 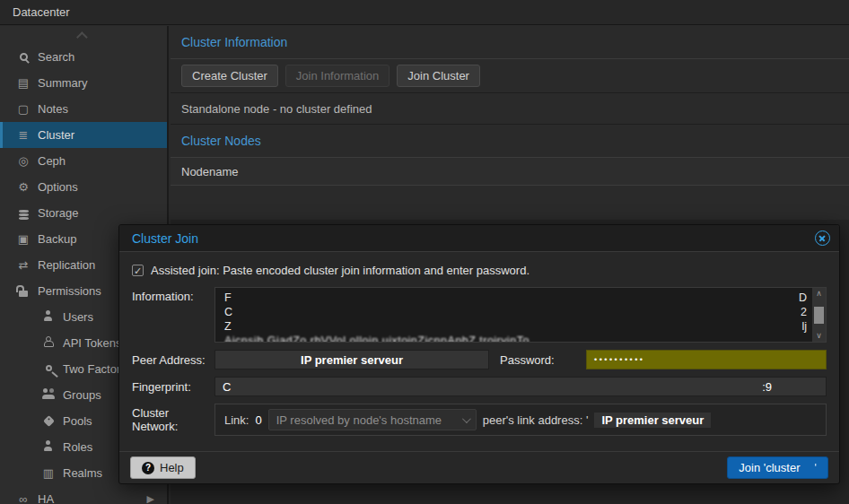 What do you see at coordinates (23, 135) in the screenshot?
I see `cluster-icon: ≣` at bounding box center [23, 135].